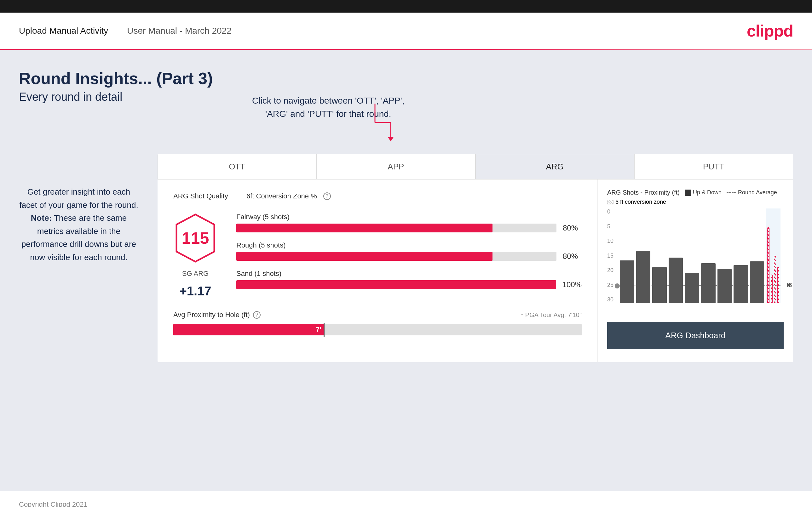 Image resolution: width=812 pixels, height=507 pixels. What do you see at coordinates (409, 245) in the screenshot?
I see `shot-label-rough: Rough (5 shots)` at bounding box center [409, 245].